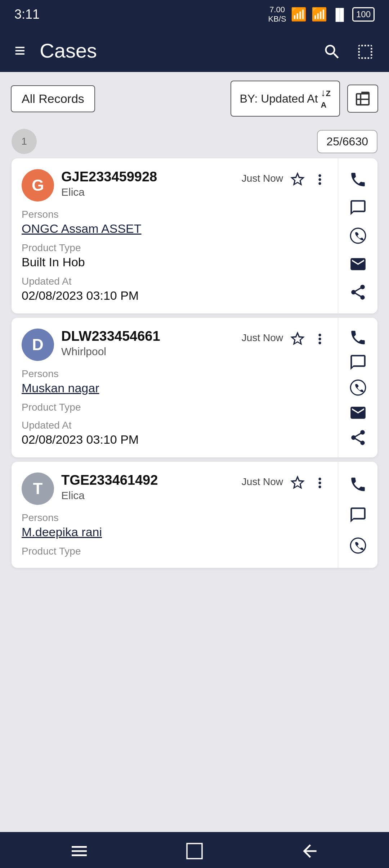  I want to click on status-speed: 7.00KB/S, so click(277, 14).